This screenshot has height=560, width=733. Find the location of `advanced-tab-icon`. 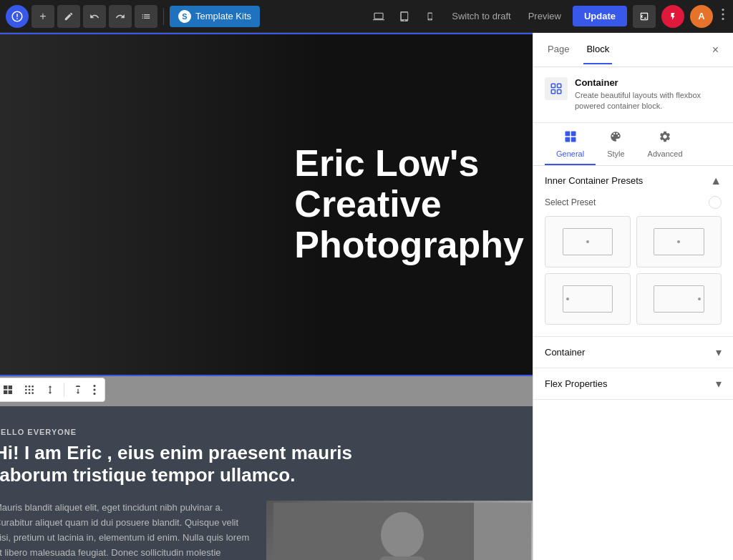

advanced-tab-icon is located at coordinates (665, 139).